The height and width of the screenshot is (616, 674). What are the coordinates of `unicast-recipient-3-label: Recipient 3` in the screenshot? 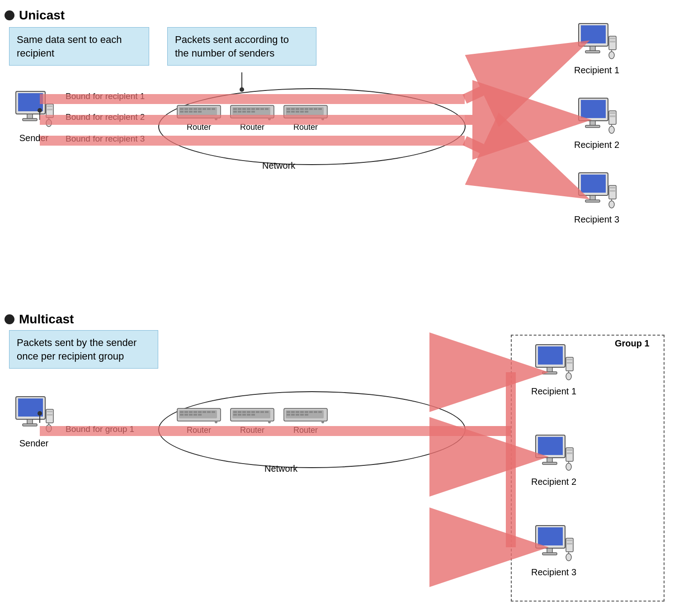 It's located at (597, 220).